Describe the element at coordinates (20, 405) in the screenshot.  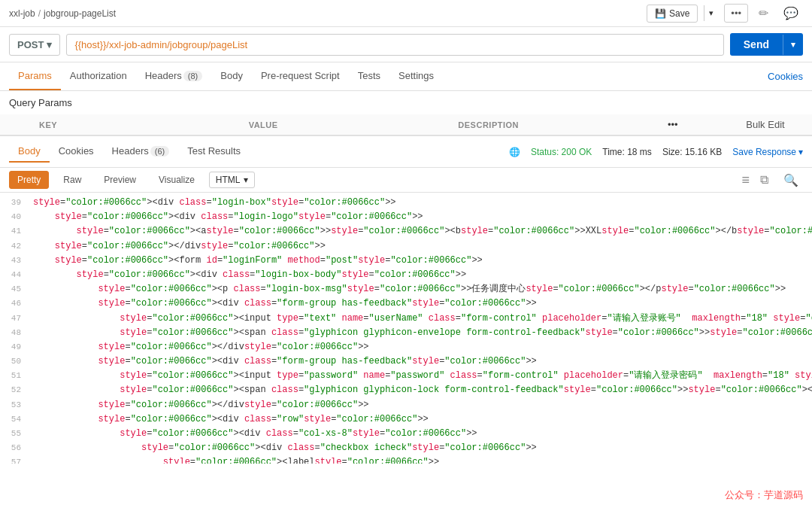
I see `line-number: 53` at that location.